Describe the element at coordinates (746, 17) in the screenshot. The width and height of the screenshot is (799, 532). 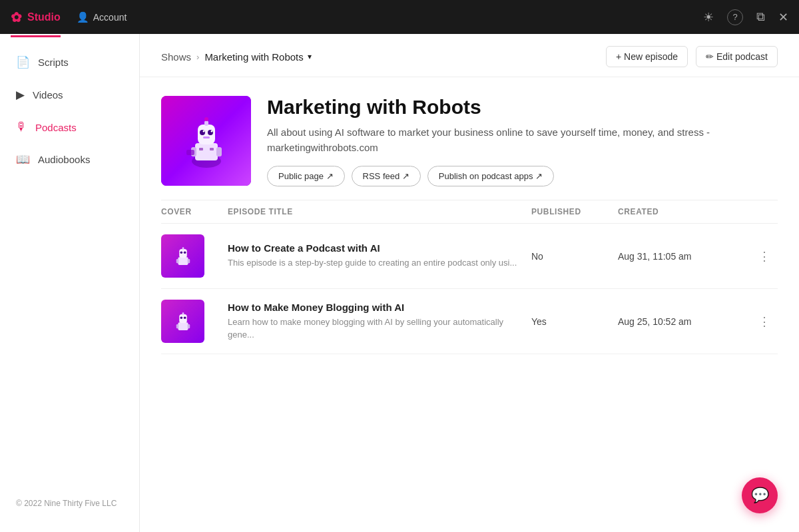
I see `topbar-right: ☀ ? ⧉ ✕` at that location.